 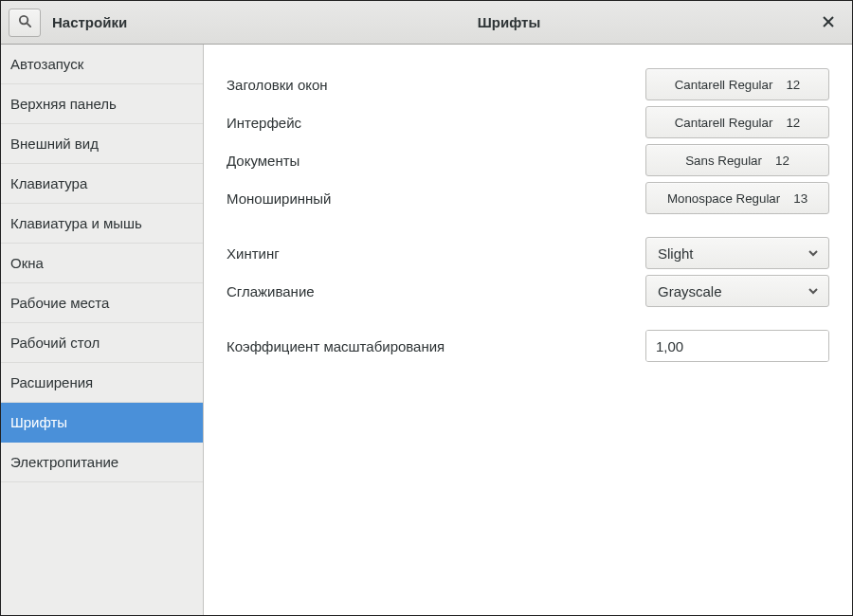 What do you see at coordinates (263, 161) in the screenshot?
I see `font-row-label: Документы` at bounding box center [263, 161].